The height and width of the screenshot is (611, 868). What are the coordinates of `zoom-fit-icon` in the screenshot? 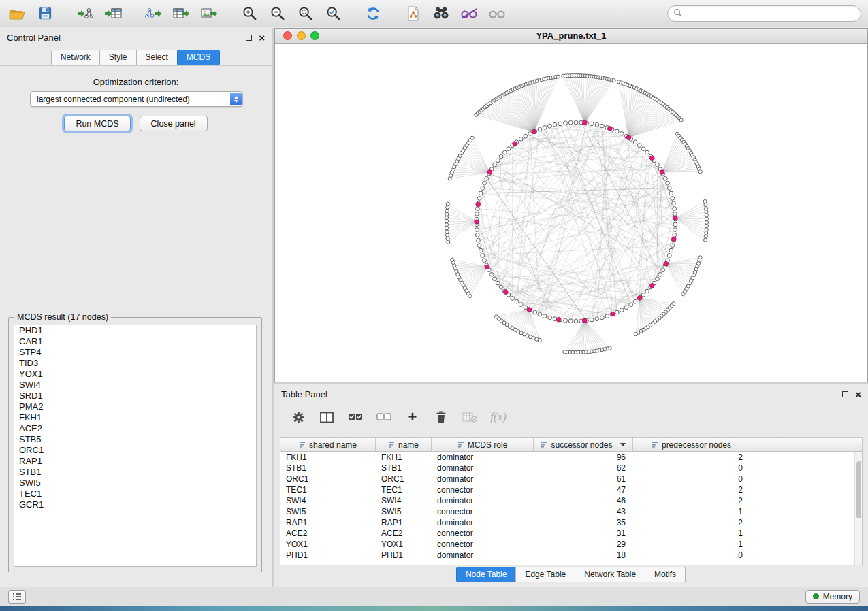 It's located at (305, 14).